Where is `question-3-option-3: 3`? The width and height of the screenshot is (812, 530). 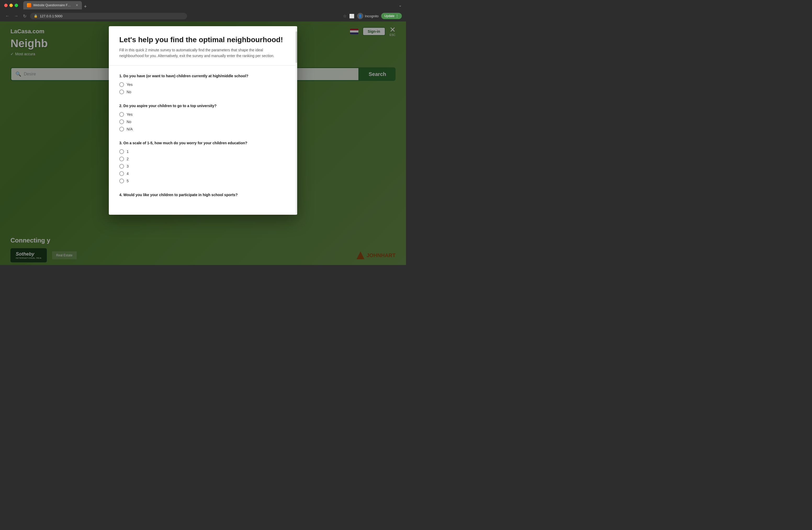
question-3-option-3: 3 is located at coordinates (203, 166).